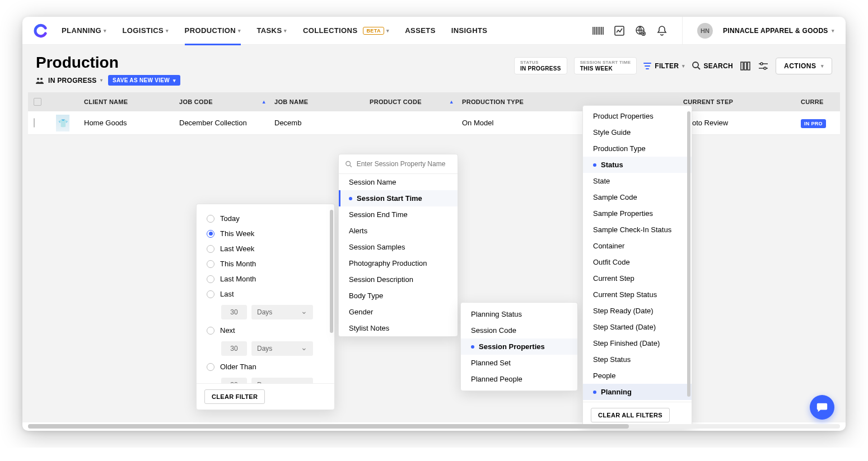 Image resolution: width=868 pixels, height=461 pixels. I want to click on actions-button: ACTIONS ▾, so click(804, 66).